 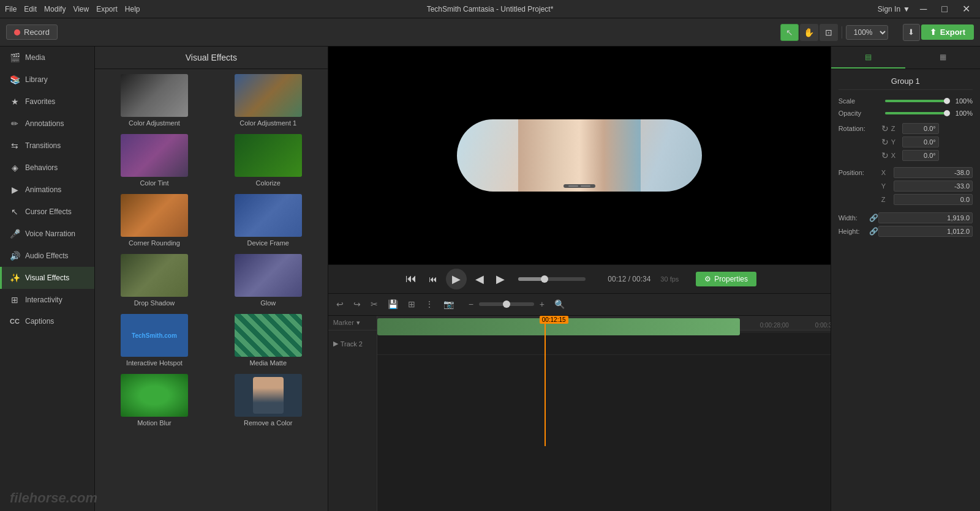 I want to click on pos-y-label: Y, so click(x=888, y=186).